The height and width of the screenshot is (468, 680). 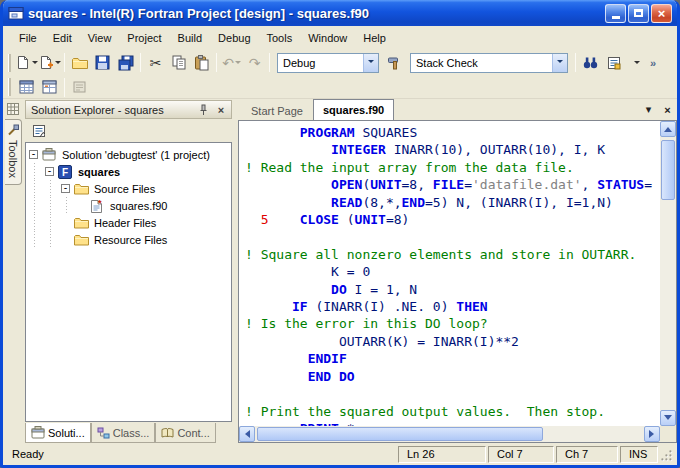 What do you see at coordinates (452, 290) in the screenshot?
I see `code-line: DO I = 1, N` at bounding box center [452, 290].